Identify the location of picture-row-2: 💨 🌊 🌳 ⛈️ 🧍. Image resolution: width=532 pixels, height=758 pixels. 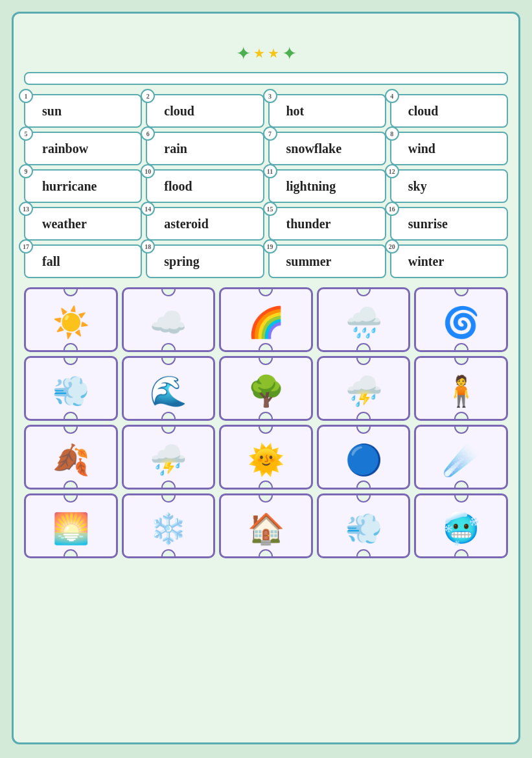
(266, 388).